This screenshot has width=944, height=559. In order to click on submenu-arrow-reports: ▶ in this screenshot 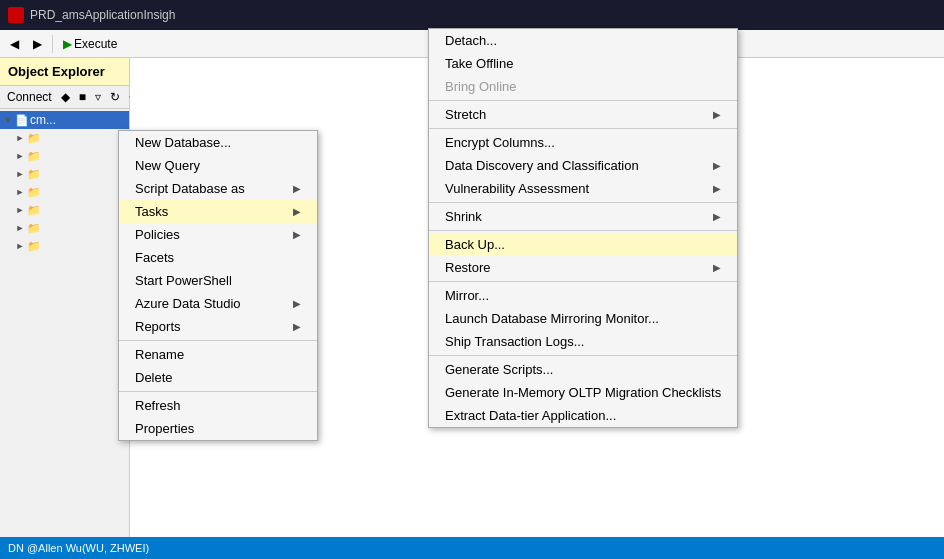, I will do `click(297, 326)`.